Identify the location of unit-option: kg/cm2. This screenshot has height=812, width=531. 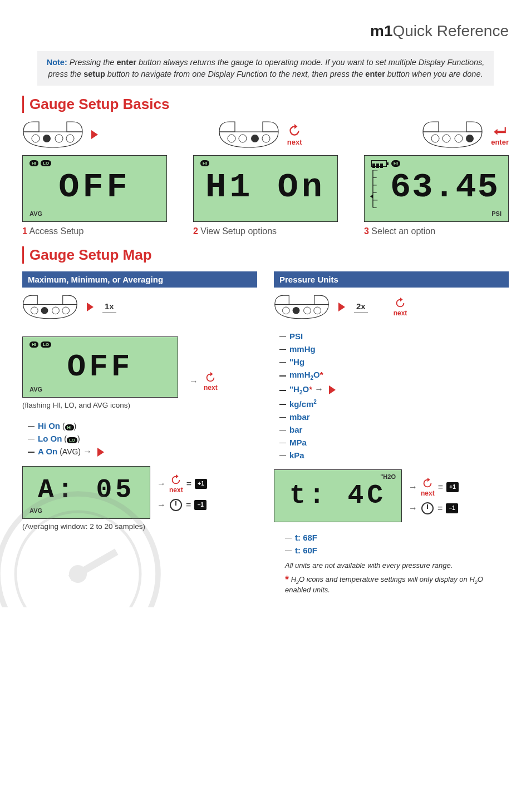
(394, 404).